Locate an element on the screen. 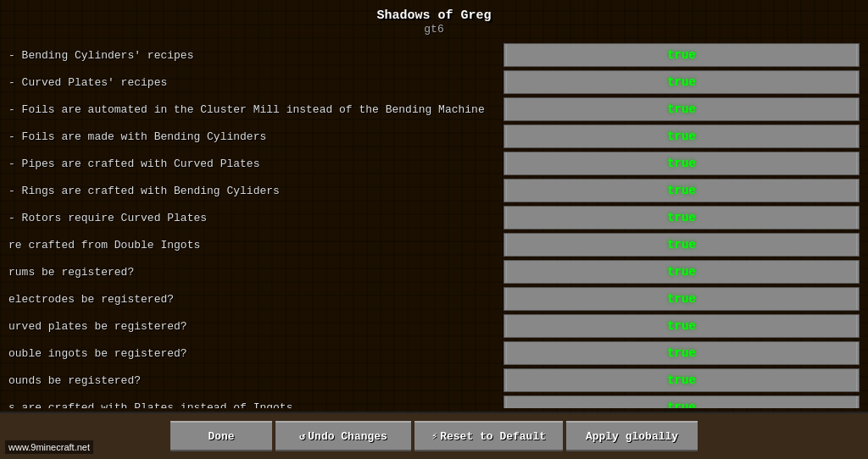 This screenshot has height=459, width=868. table-row: re crafted from Double Ingotstrue is located at coordinates (434, 245).